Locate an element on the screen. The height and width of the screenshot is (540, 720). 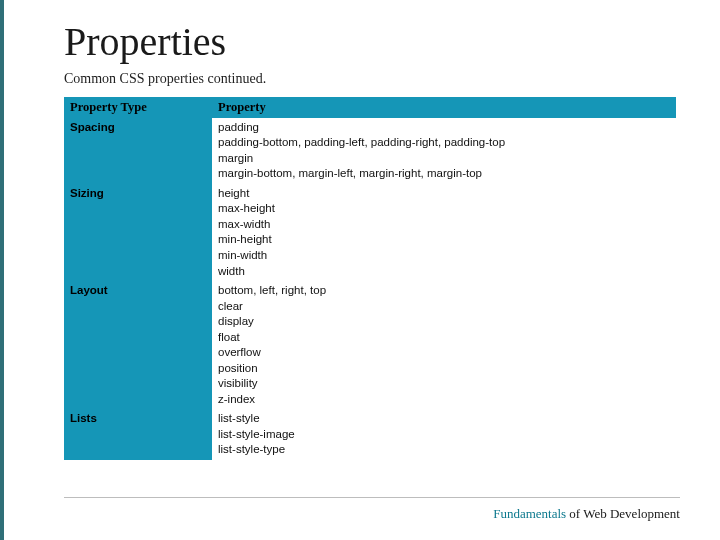
property-line: min-height is located at coordinates (444, 240).